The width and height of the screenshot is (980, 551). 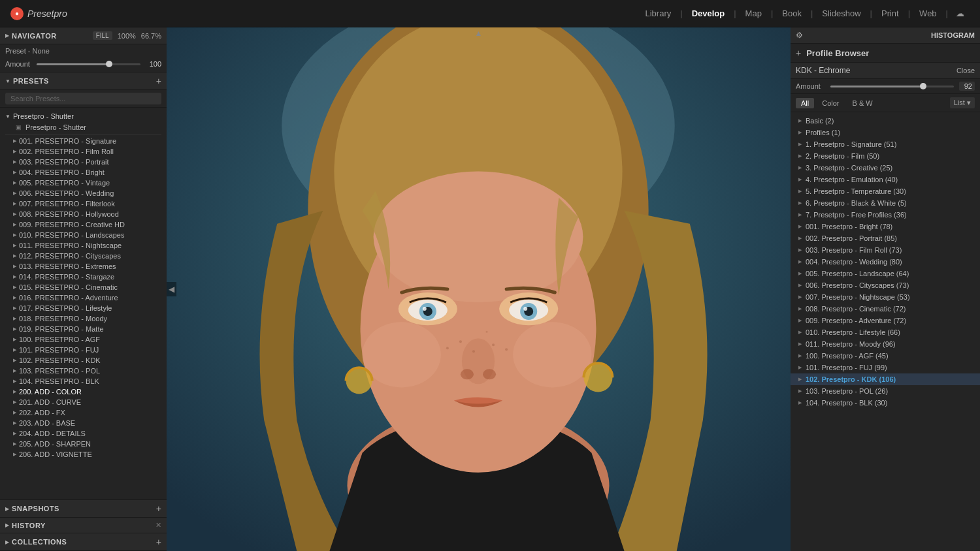 What do you see at coordinates (84, 151) in the screenshot?
I see `preset-item: ▶ 002. PRESETPRO - Film Roll` at bounding box center [84, 151].